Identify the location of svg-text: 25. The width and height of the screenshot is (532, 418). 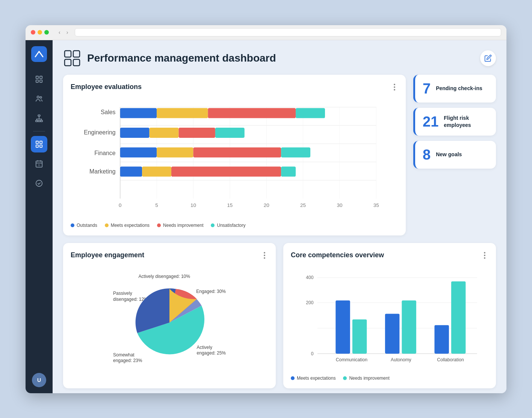
(303, 205).